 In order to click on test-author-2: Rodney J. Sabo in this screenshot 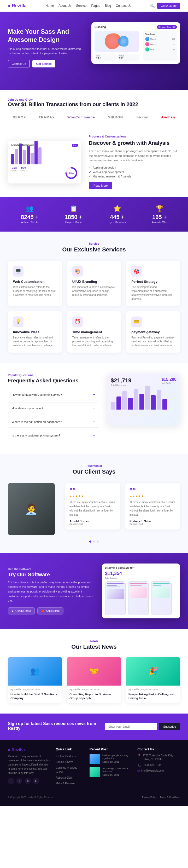, I will do `click(153, 521)`.